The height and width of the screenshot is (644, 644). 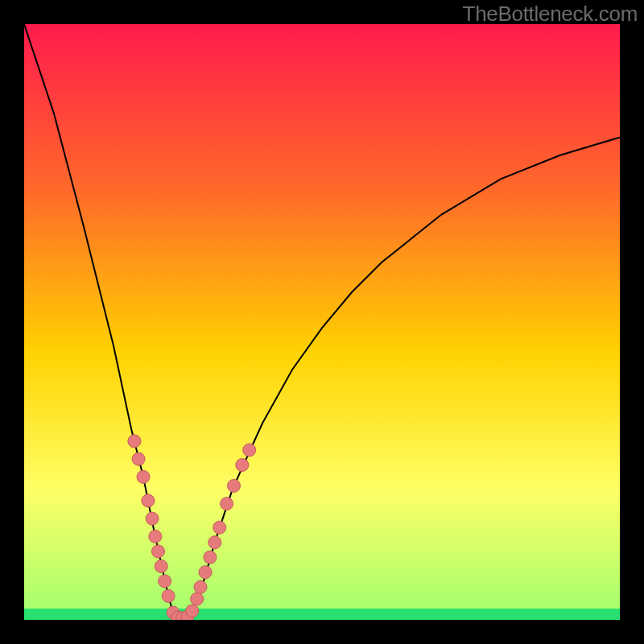 What do you see at coordinates (551, 14) in the screenshot?
I see `watermark-text: TheBottleneck.com` at bounding box center [551, 14].